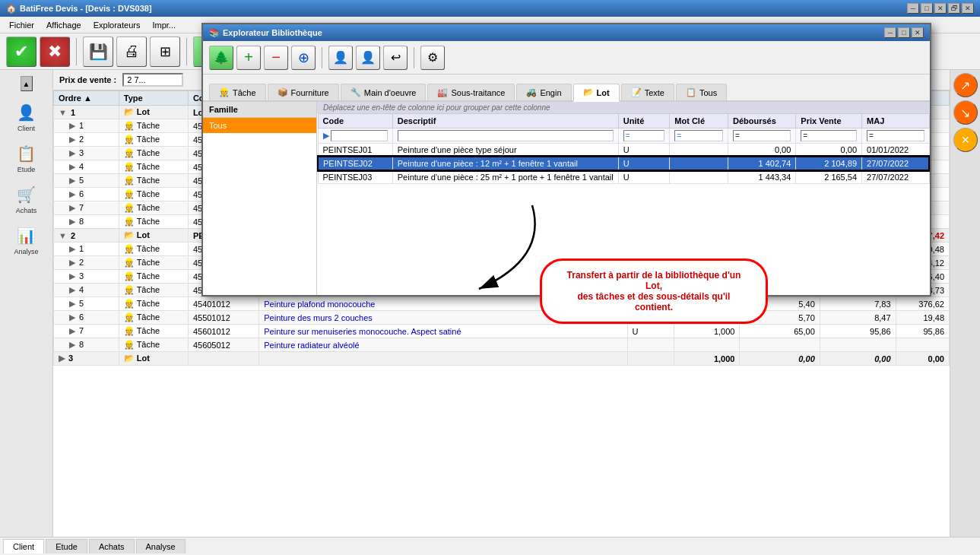 The height and width of the screenshot is (555, 980). Describe the element at coordinates (968, 8) in the screenshot. I see `close-app-button: ✕` at that location.